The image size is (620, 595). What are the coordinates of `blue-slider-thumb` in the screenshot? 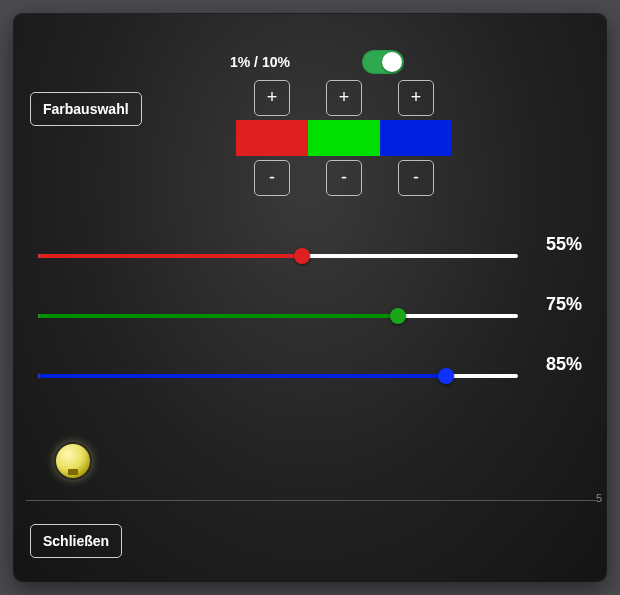 It's located at (446, 376).